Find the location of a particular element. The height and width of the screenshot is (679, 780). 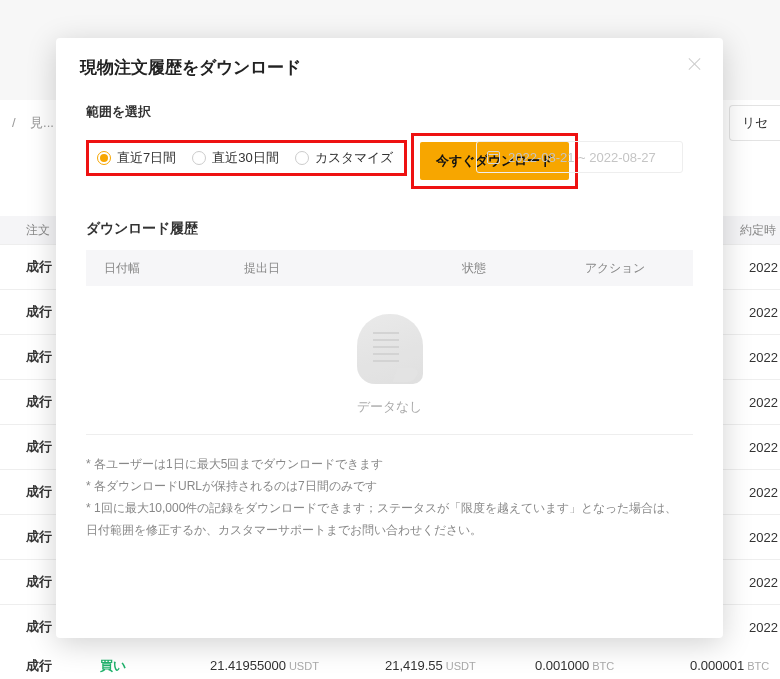

col-submitted: 提出日 is located at coordinates (319, 268).